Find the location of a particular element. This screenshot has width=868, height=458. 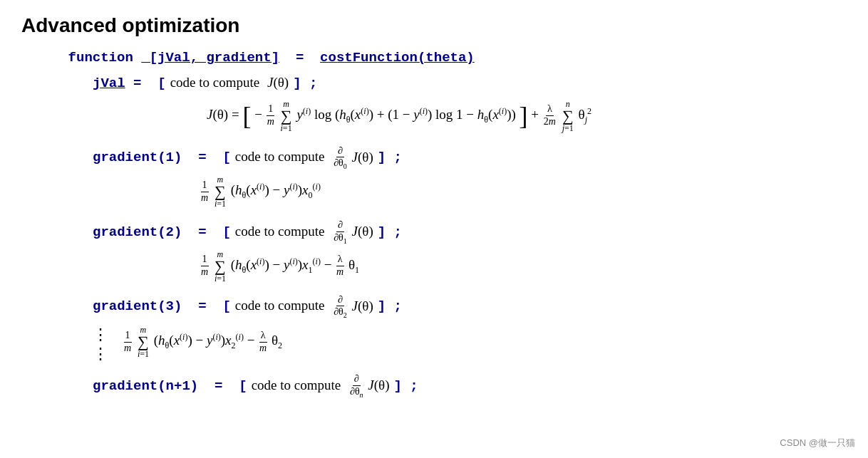

gradient1-line: gradient(1) = [ code to compute ∂ ∂θ0 J(… is located at coordinates (470, 158).